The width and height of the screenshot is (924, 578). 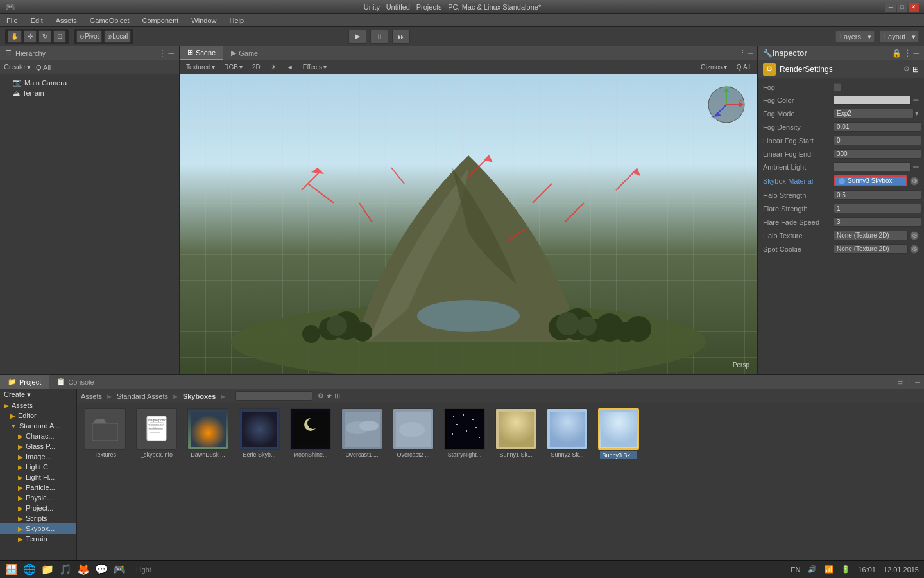 What do you see at coordinates (909, 381) in the screenshot?
I see `project-menu-icon: ⋮` at bounding box center [909, 381].